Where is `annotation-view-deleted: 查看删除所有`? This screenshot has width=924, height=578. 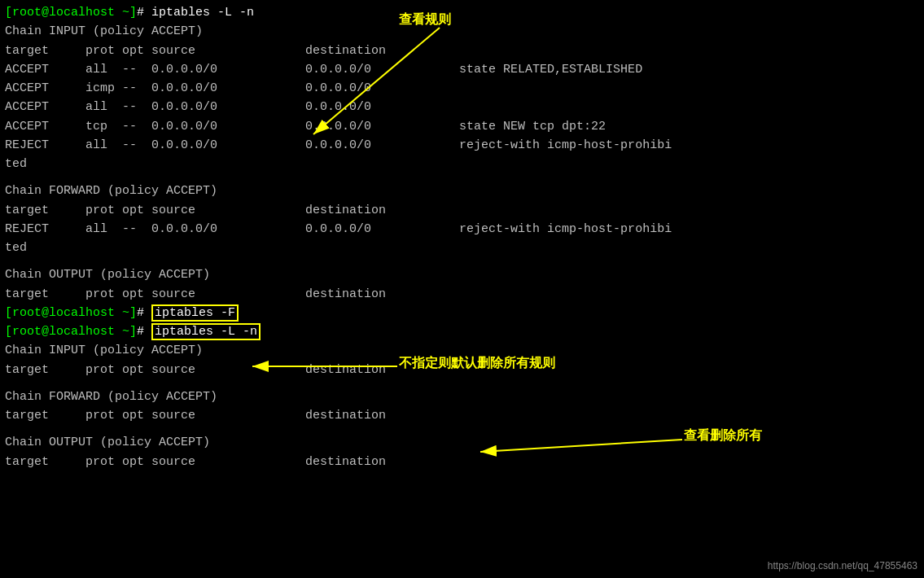
annotation-view-deleted: 查看删除所有 is located at coordinates (723, 436).